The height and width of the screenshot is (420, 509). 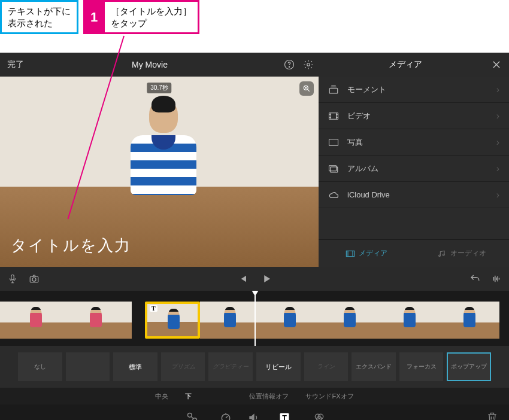 I want to click on callout-step-1: 1 ［タイトルを入力］ をタップ, so click(x=141, y=17).